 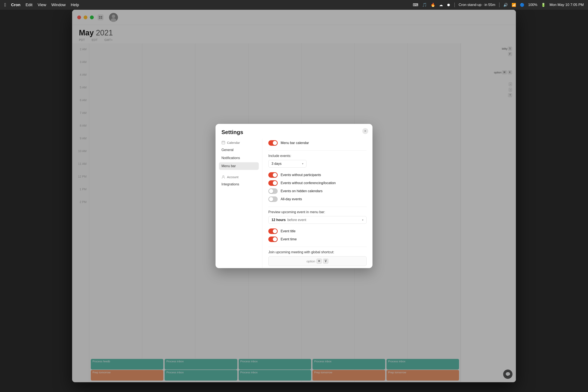 I want to click on menu-bar-calendar-toggle, so click(x=273, y=143).